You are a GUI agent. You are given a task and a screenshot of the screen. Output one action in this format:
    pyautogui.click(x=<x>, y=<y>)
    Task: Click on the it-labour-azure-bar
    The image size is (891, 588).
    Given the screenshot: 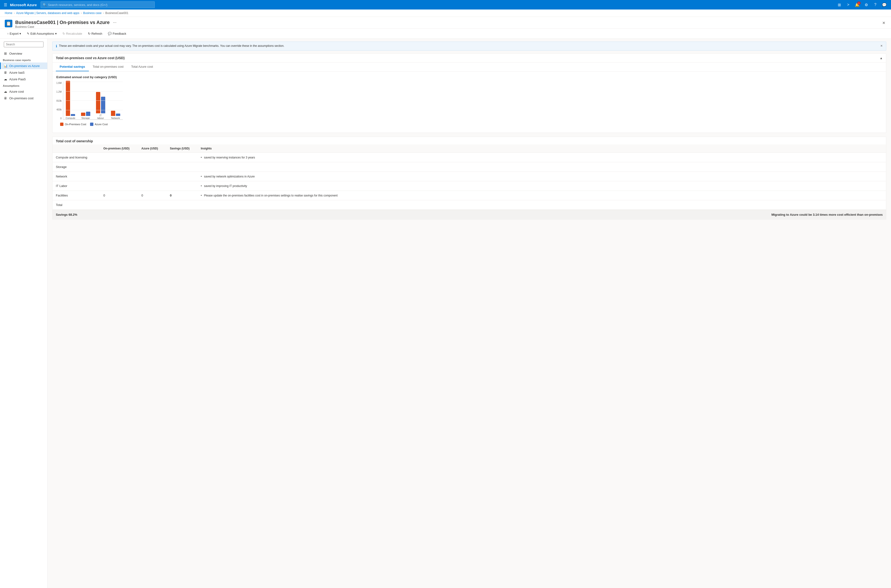 What is the action you would take?
    pyautogui.click(x=103, y=105)
    